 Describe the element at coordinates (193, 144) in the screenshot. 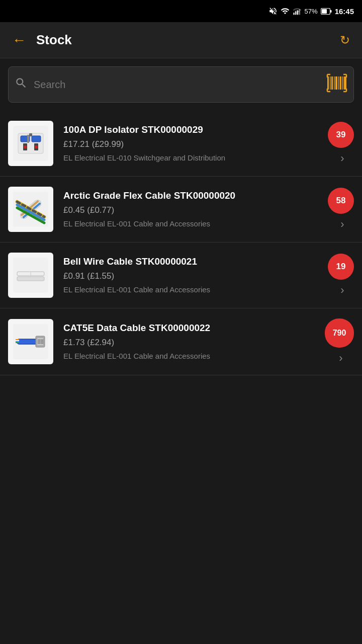

I see `item-price-1: £17.21 (£29.99)` at that location.